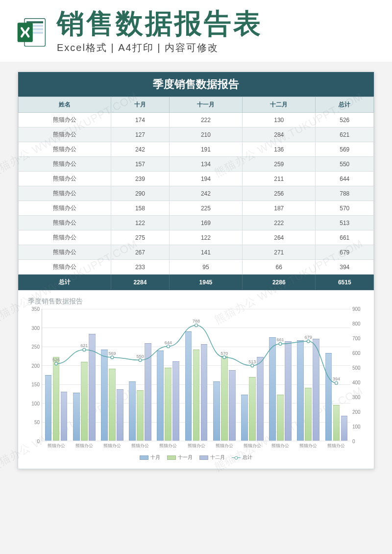 The image size is (392, 554). I want to click on footer-cell: 2284, so click(140, 282).